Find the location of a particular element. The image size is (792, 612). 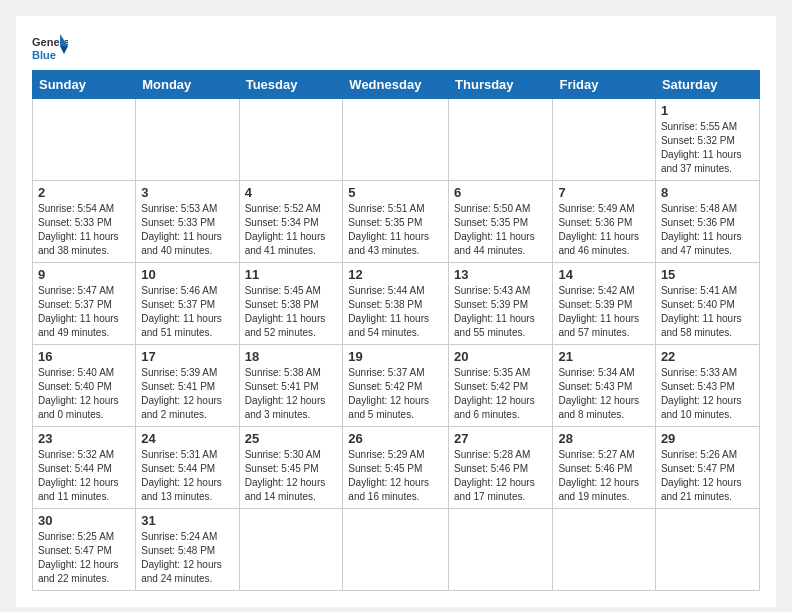

logo-icon: General Blue is located at coordinates (50, 47).